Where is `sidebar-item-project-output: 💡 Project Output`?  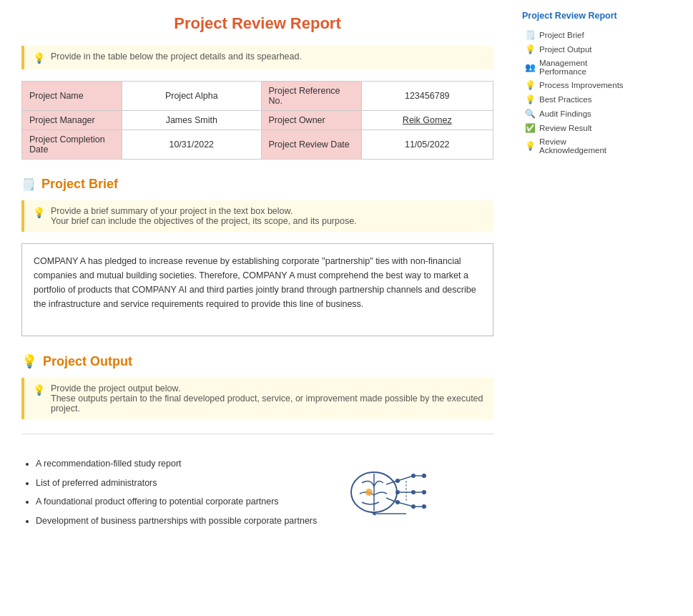 sidebar-item-project-output: 💡 Project Output is located at coordinates (579, 49).